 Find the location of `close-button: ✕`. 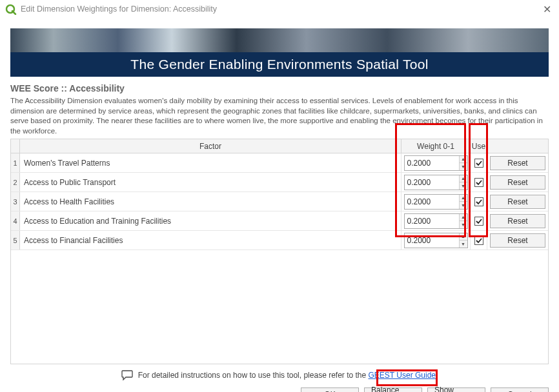

close-button: ✕ is located at coordinates (547, 9).